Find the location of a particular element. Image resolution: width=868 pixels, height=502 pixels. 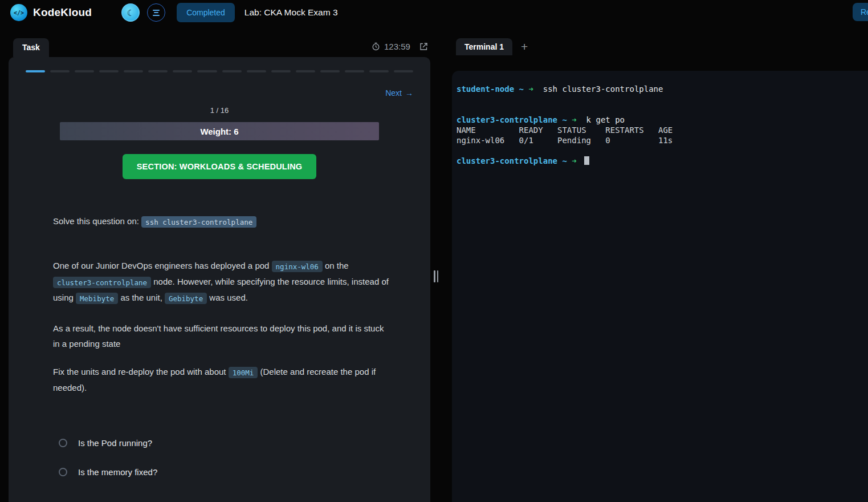

theme-toggle-button: ☾ is located at coordinates (131, 13).